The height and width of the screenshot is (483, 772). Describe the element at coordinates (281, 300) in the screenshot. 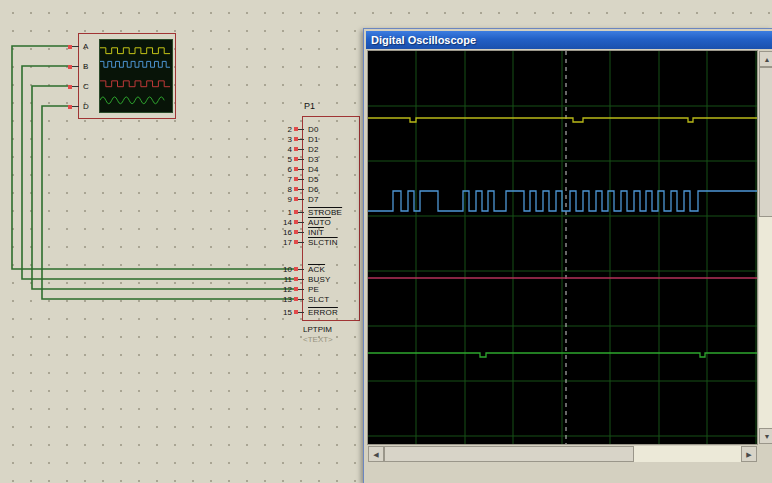

I see `pin-number: 13` at that location.